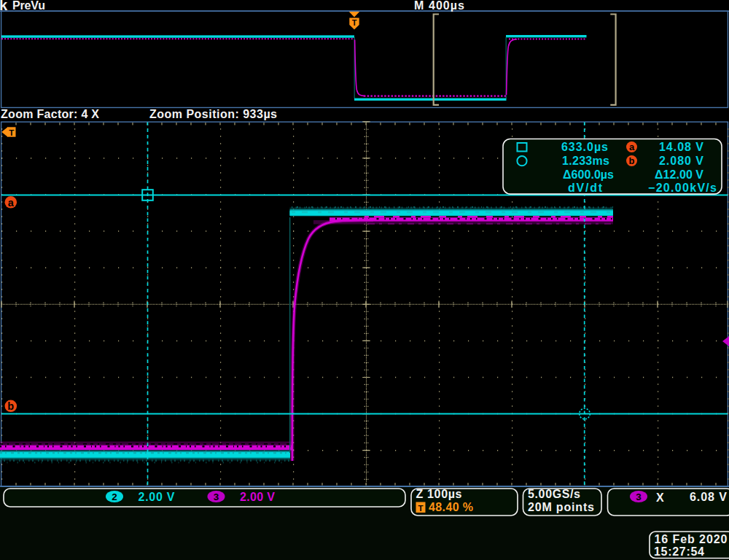 Image resolution: width=729 pixels, height=560 pixels. What do you see at coordinates (679, 175) in the screenshot?
I see `svg-text: Δ12.00 V` at bounding box center [679, 175].